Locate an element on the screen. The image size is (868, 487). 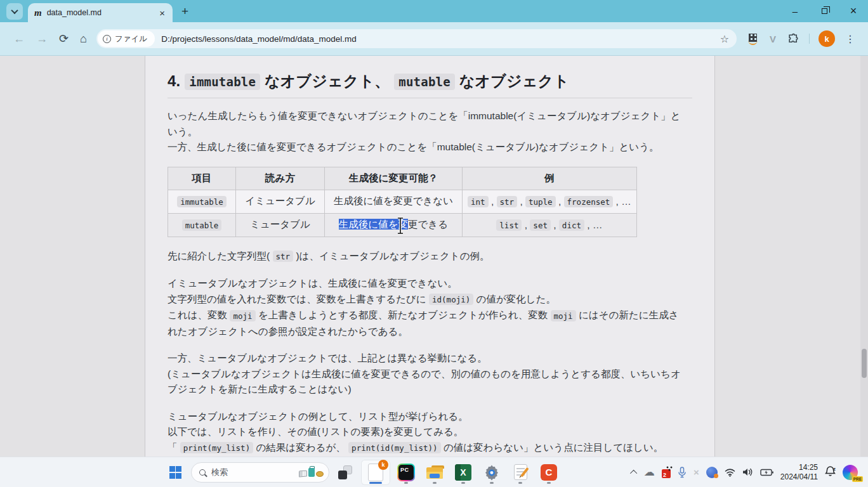
active-indicator is located at coordinates (376, 483).